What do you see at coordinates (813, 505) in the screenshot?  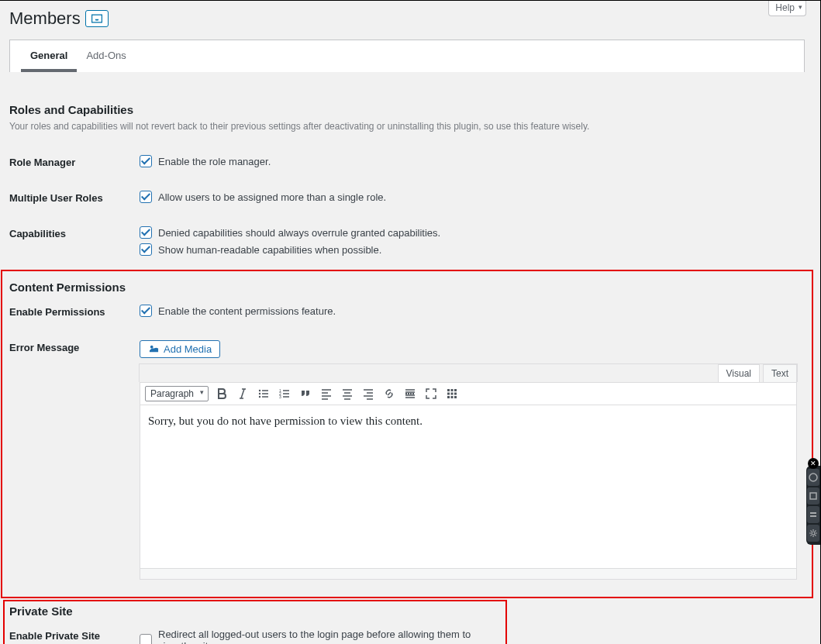 I see `side-floater: ✕` at bounding box center [813, 505].